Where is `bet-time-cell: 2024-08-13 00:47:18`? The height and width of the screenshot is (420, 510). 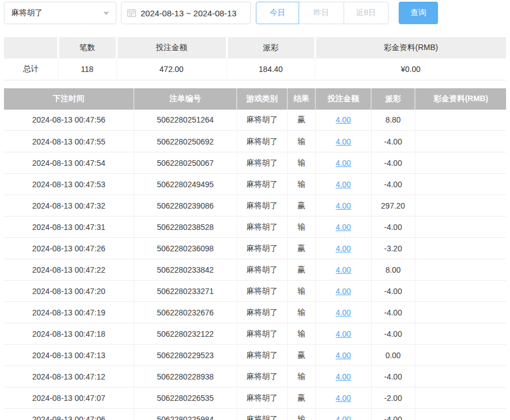
bet-time-cell: 2024-08-13 00:47:18 is located at coordinates (69, 334).